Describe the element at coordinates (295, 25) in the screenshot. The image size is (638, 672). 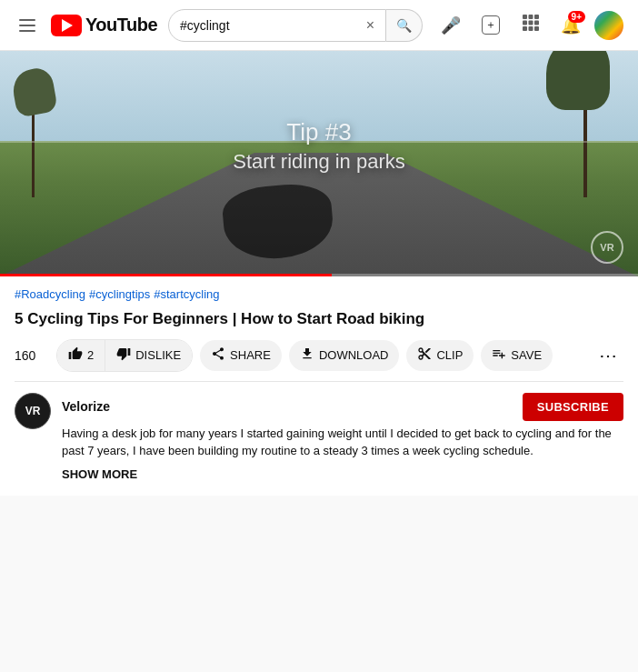
I see `search-bar: #cyclingt × 🔍` at that location.